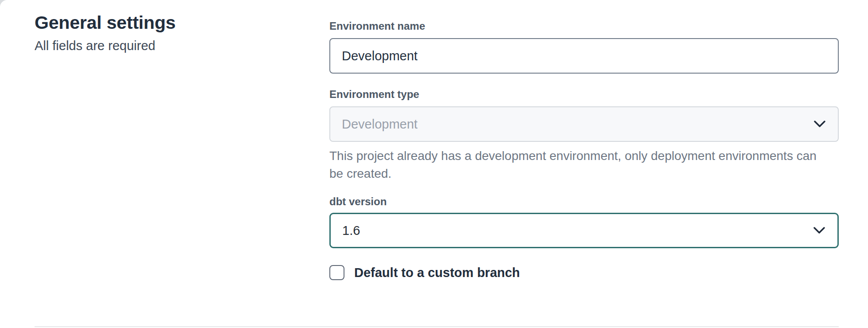 The height and width of the screenshot is (328, 868). I want to click on environment-type-select: Development, so click(584, 124).